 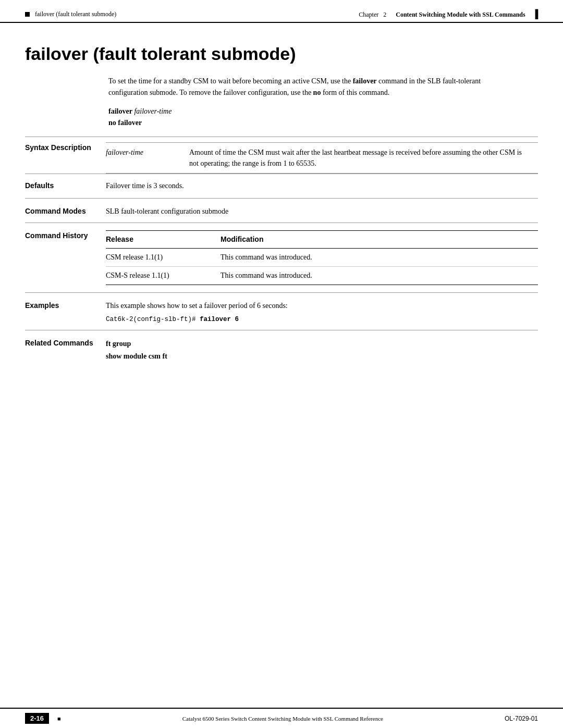 What do you see at coordinates (148, 158) in the screenshot?
I see `syntax-param: failover-time` at bounding box center [148, 158].